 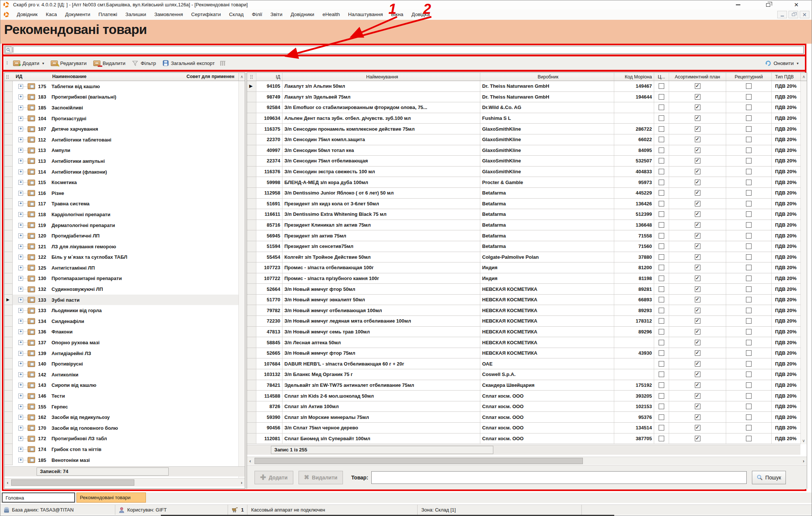 I want to click on table-row: 22370 З/п Сенсодин 75мл компл.защита Gla…, so click(x=524, y=140).